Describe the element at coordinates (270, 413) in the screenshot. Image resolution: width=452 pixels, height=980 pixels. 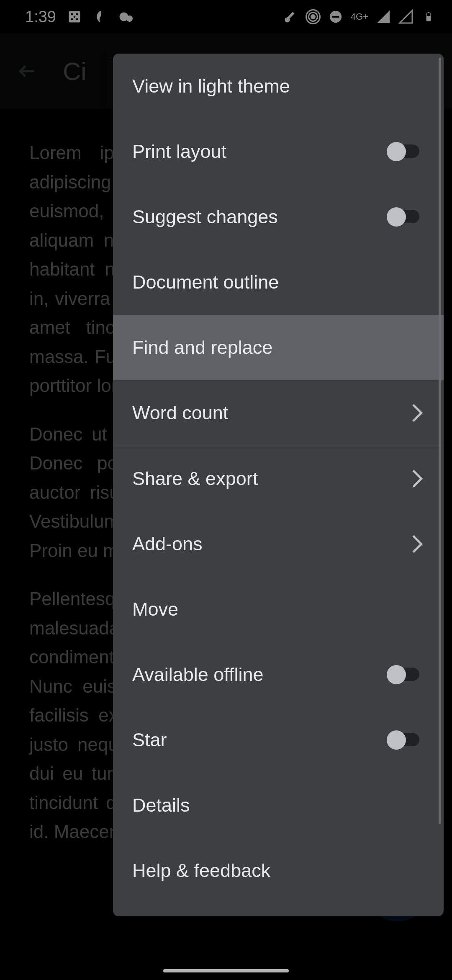
I see `menu-label: Word count` at that location.